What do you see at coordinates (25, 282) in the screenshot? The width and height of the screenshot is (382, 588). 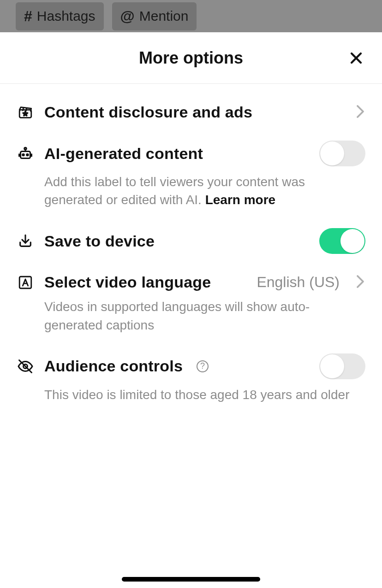 I see `language-a-icon` at bounding box center [25, 282].